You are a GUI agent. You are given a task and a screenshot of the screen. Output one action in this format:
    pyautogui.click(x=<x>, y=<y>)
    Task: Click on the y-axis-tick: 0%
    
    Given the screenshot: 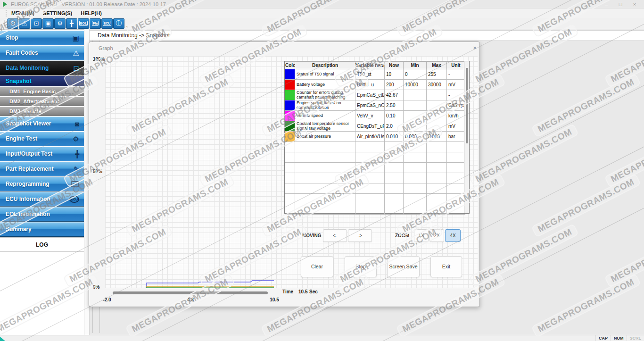 What is the action you would take?
    pyautogui.click(x=99, y=287)
    